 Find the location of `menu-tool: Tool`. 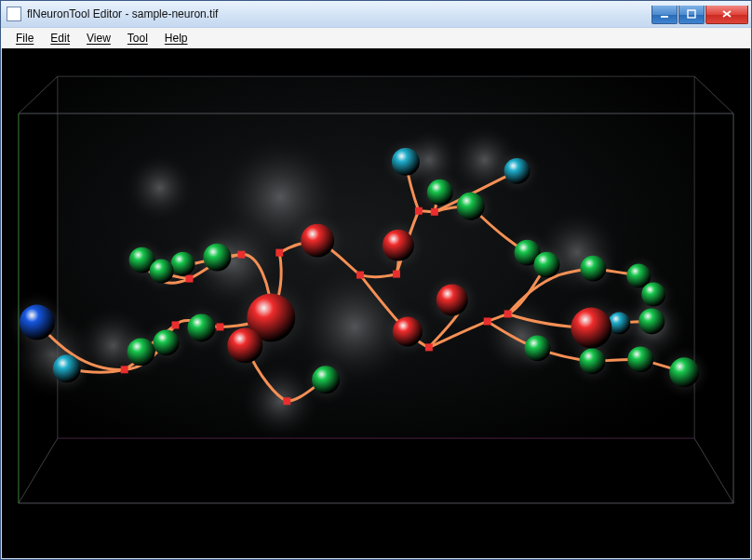

menu-tool: Tool is located at coordinates (138, 38).